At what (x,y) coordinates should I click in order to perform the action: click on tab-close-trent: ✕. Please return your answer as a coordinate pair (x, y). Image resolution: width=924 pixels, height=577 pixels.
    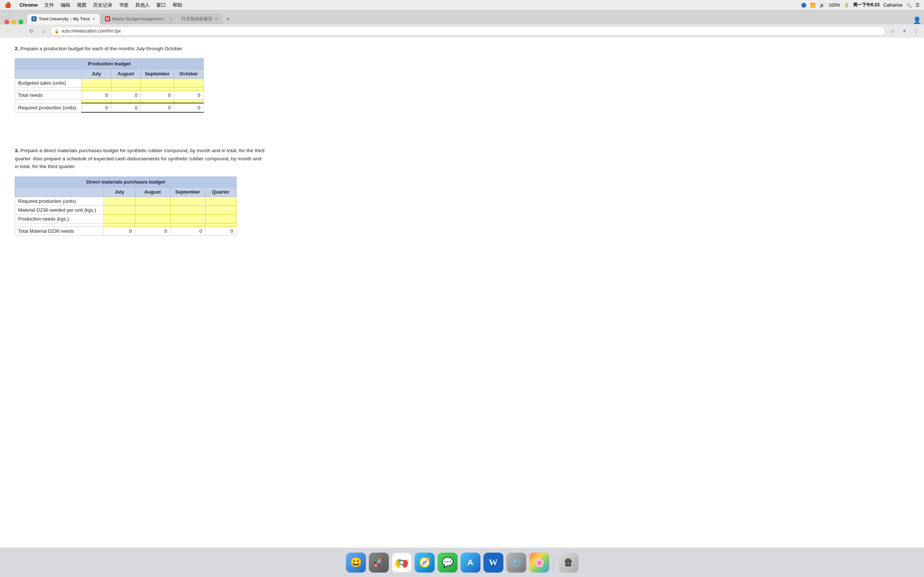
    Looking at the image, I should click on (94, 19).